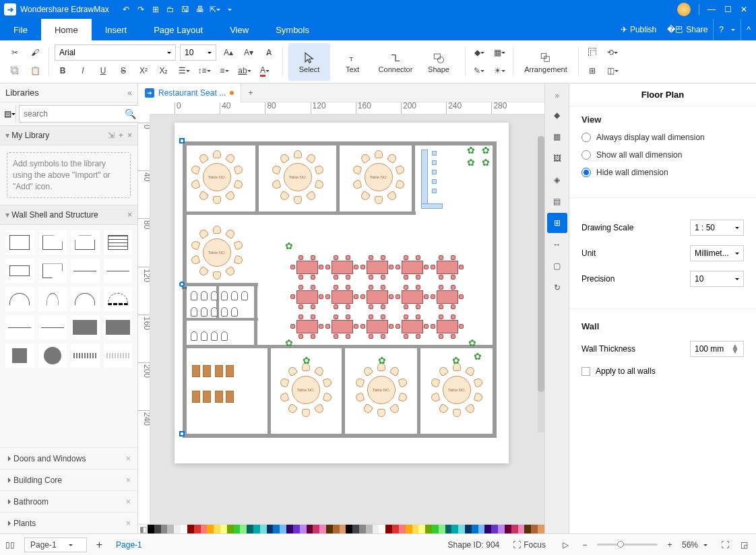  I want to click on publish-button: ✈Publish, so click(639, 30).